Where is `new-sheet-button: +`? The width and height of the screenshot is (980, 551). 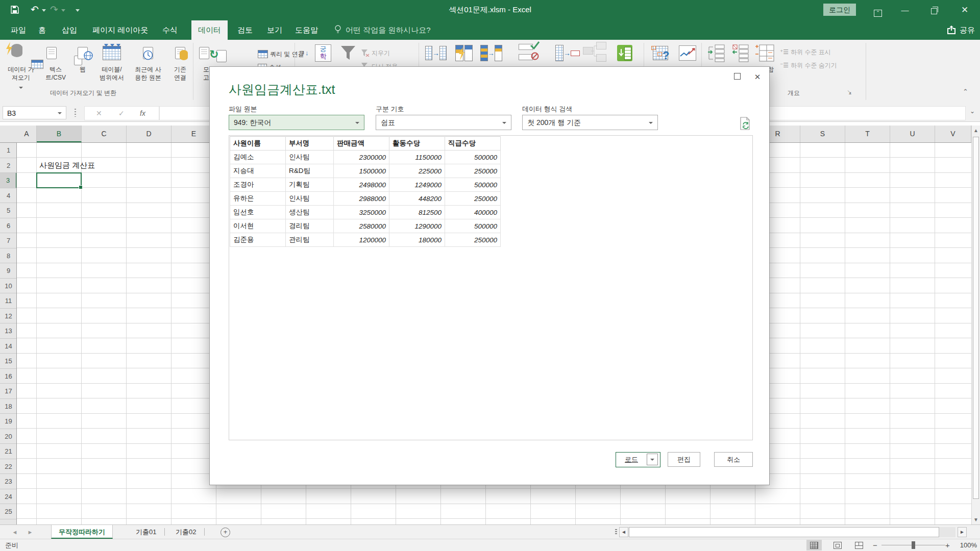 new-sheet-button: + is located at coordinates (226, 533).